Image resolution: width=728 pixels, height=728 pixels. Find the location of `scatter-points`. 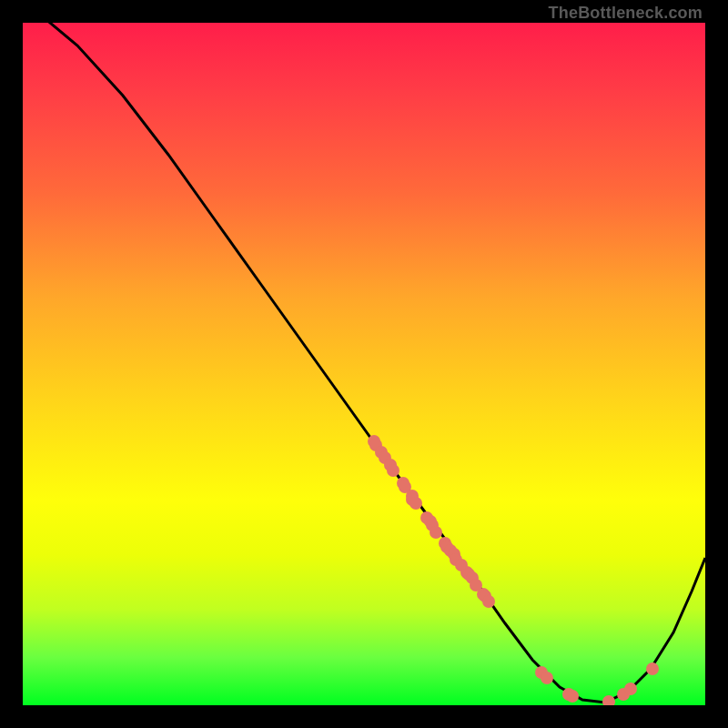

scatter-points is located at coordinates (513, 570).